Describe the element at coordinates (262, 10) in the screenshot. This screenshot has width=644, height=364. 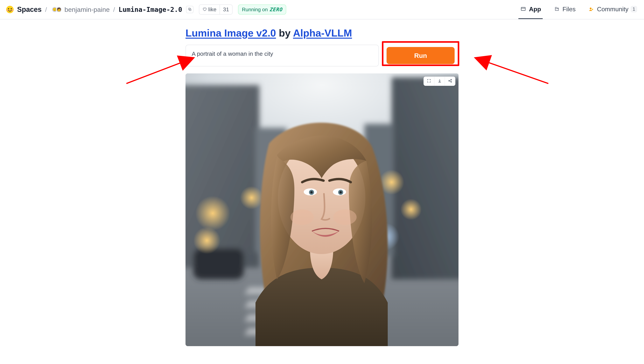
I see `status-badge: Running on ZERO` at that location.